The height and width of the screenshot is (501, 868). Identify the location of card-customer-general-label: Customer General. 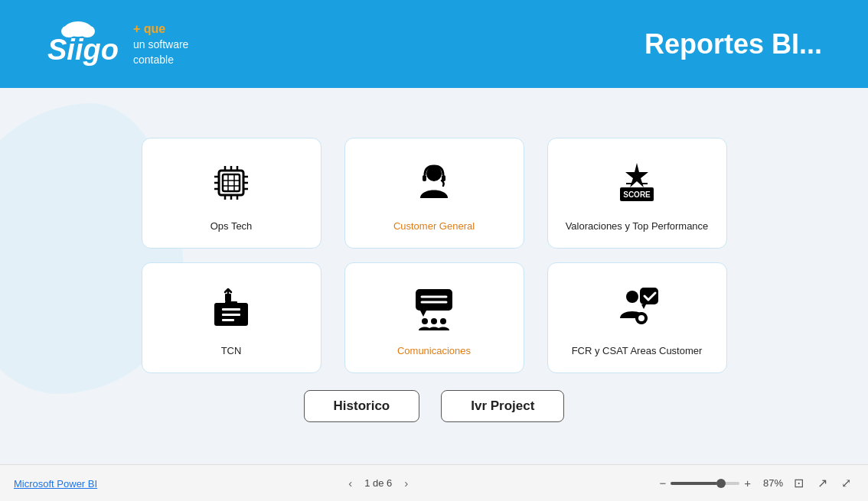
(434, 226).